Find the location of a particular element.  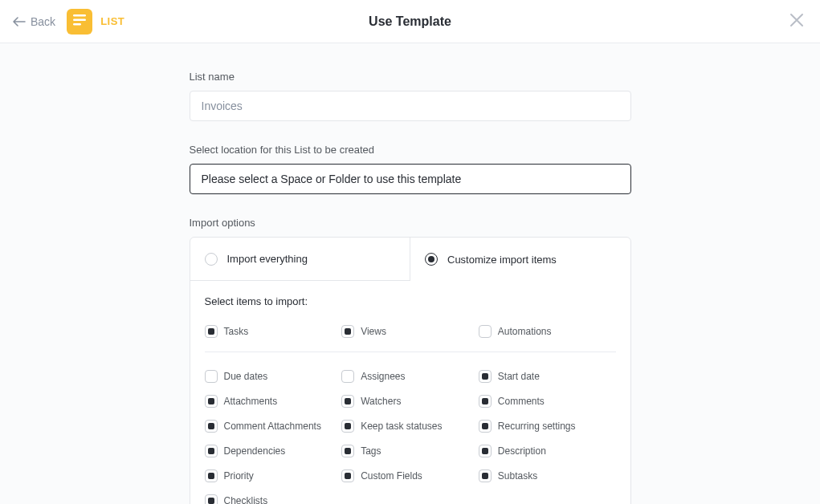

location-label: Select location for this List to be crea… is located at coordinates (410, 149).